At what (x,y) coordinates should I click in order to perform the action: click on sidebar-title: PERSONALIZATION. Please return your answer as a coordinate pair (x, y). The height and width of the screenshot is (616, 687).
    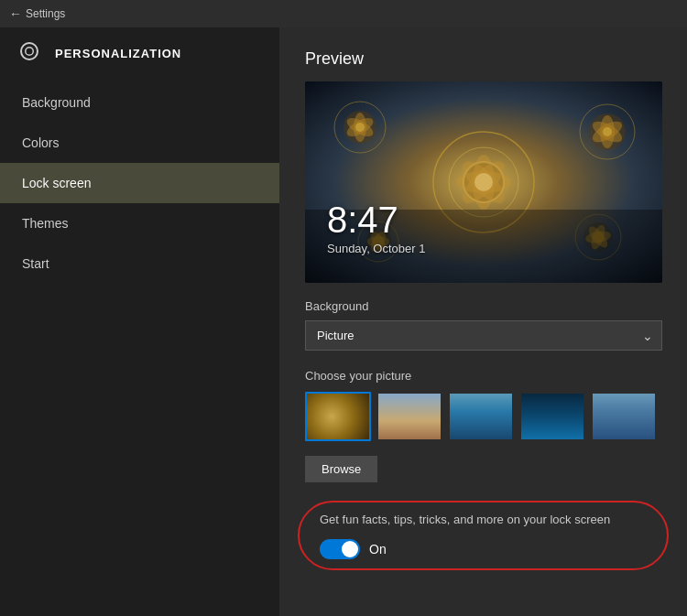
    Looking at the image, I should click on (118, 53).